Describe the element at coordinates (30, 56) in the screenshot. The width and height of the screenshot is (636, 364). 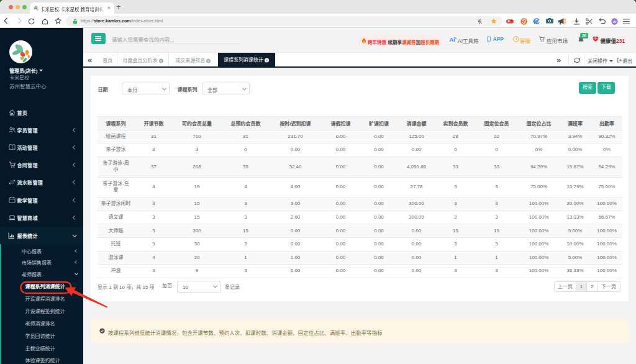
I see `svg-text: 米` at that location.